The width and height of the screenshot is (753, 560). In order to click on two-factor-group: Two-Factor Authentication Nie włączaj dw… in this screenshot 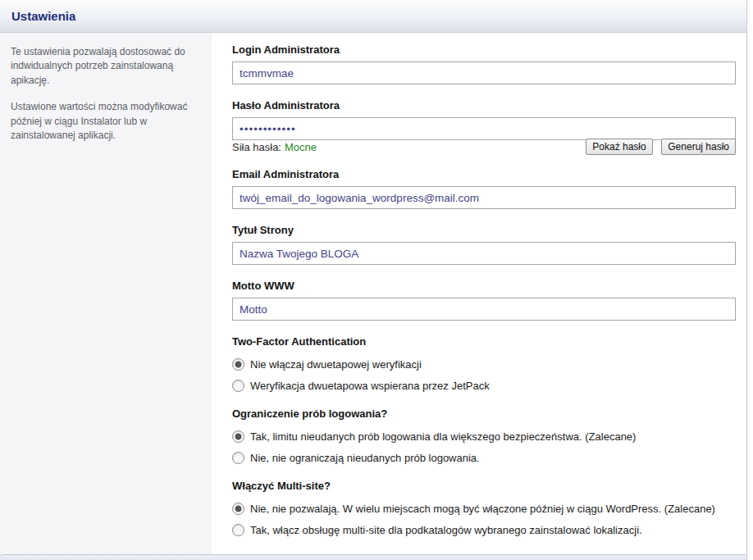, I will do `click(484, 364)`.